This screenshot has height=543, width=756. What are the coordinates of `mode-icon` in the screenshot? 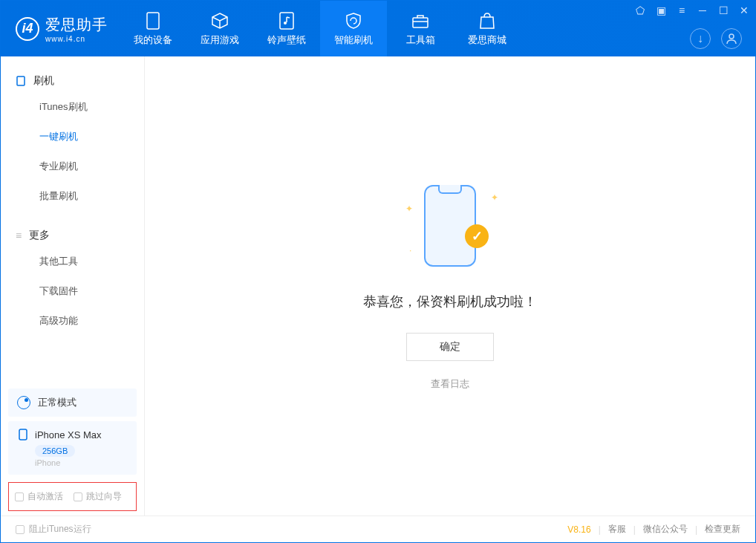 It's located at (24, 403).